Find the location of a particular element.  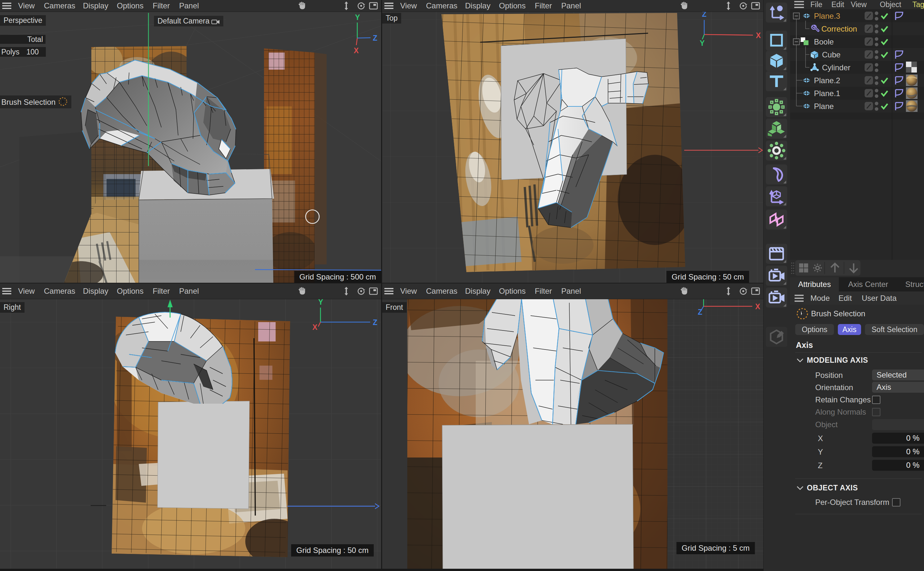

svg-text: Plane.2 is located at coordinates (827, 80).